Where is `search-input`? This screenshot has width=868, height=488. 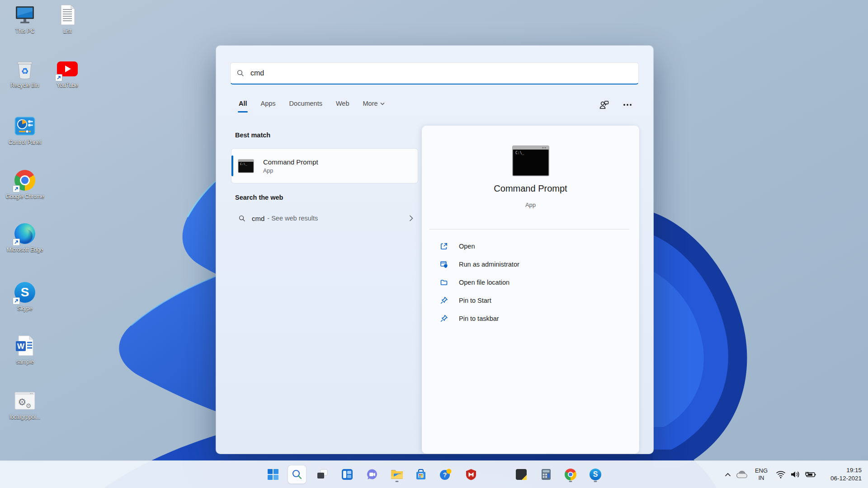 search-input is located at coordinates (441, 73).